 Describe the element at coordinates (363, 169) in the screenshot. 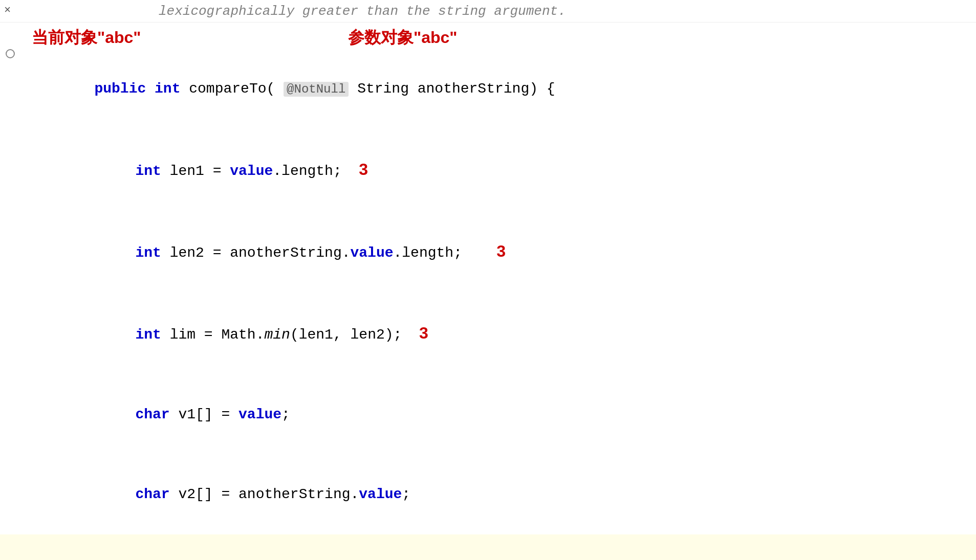

I see `annotation-num-1: 3` at that location.